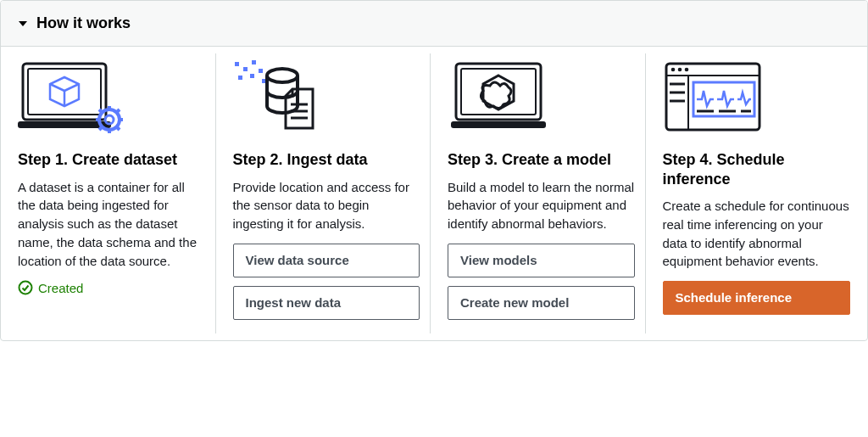 Image resolution: width=868 pixels, height=437 pixels. Describe the element at coordinates (541, 101) in the screenshot. I see `model-laptop-icon` at that location.